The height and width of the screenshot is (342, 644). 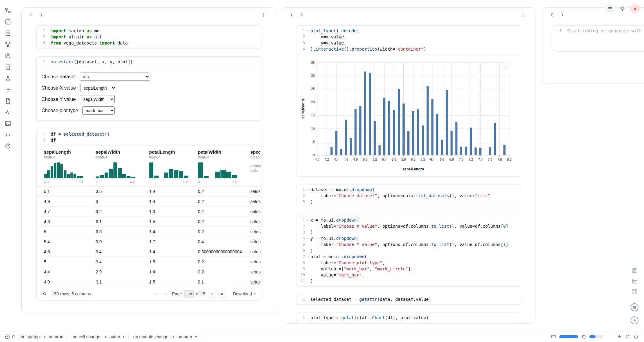 I want to click on code-editor: 1plot_type().encode(2 x=x.value,3 y=y.va…, so click(x=409, y=40).